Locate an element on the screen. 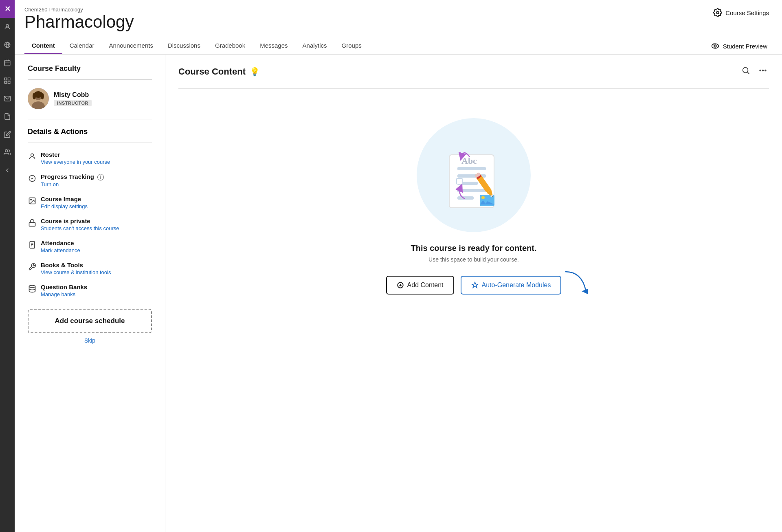 The width and height of the screenshot is (782, 532). question-banks-link: Manage banks is located at coordinates (64, 294).